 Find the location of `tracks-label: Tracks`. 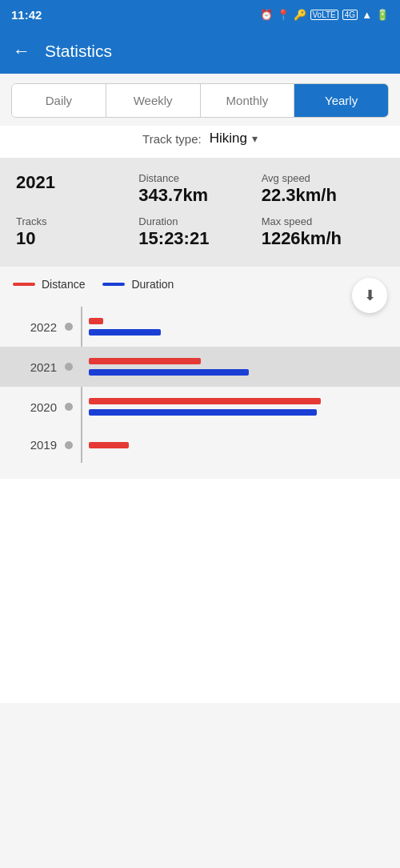

tracks-label: Tracks is located at coordinates (77, 221).